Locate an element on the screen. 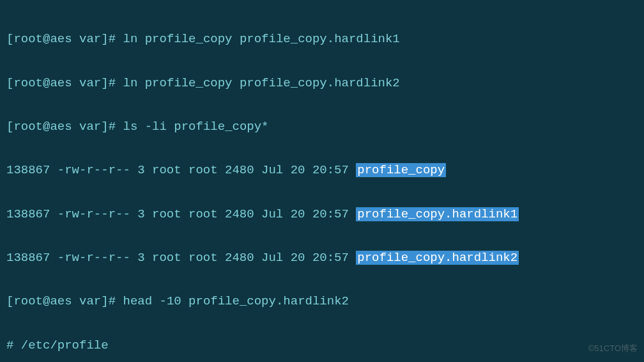  command-text: ln profile_copy profile_copy.hardlink2 is located at coordinates (261, 83).